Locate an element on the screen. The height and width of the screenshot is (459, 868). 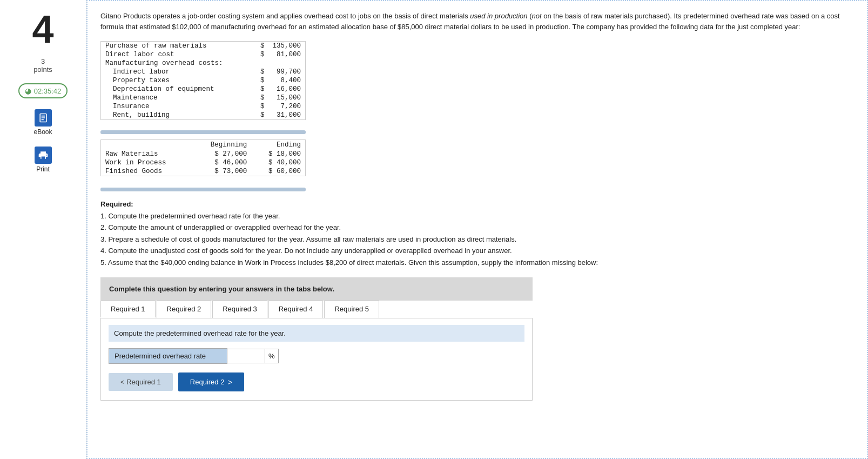
complete-text: Complete this question by entering your … is located at coordinates (221, 289).